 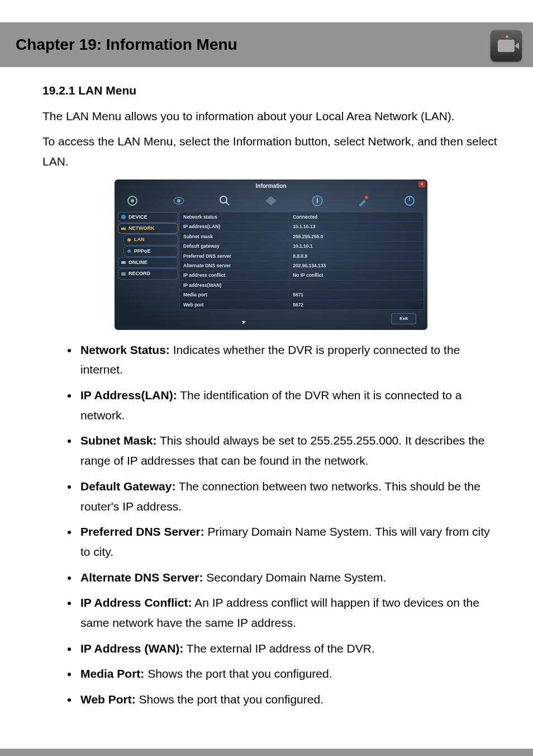 I want to click on row-value, so click(x=356, y=285).